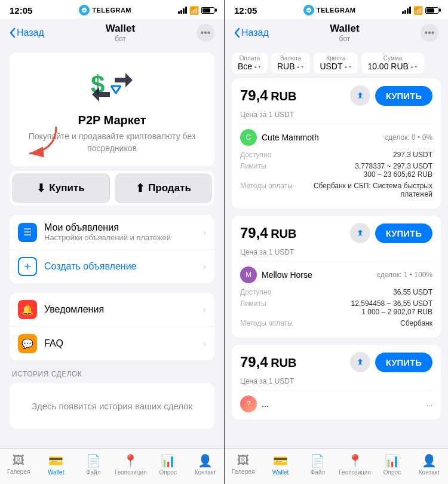 The width and height of the screenshot is (448, 484). What do you see at coordinates (392, 461) in the screenshot?
I see `poll-tab-icon-r: 📊` at bounding box center [392, 461].